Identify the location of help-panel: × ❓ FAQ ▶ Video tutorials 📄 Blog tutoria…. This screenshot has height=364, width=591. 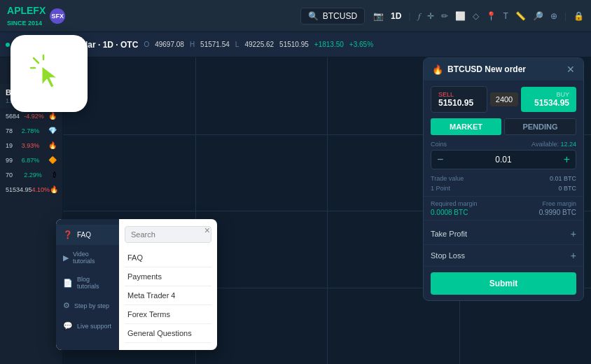
(137, 284).